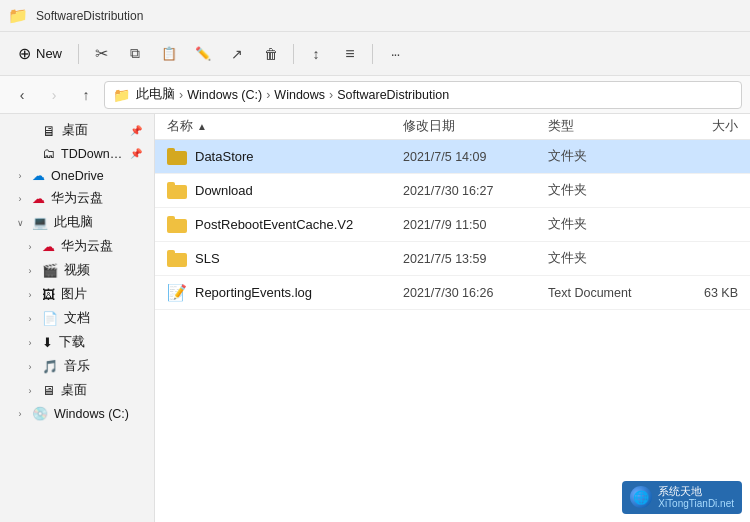  Describe the element at coordinates (476, 259) in the screenshot. I see `file-date: 2021/7/5 13:59` at that location.